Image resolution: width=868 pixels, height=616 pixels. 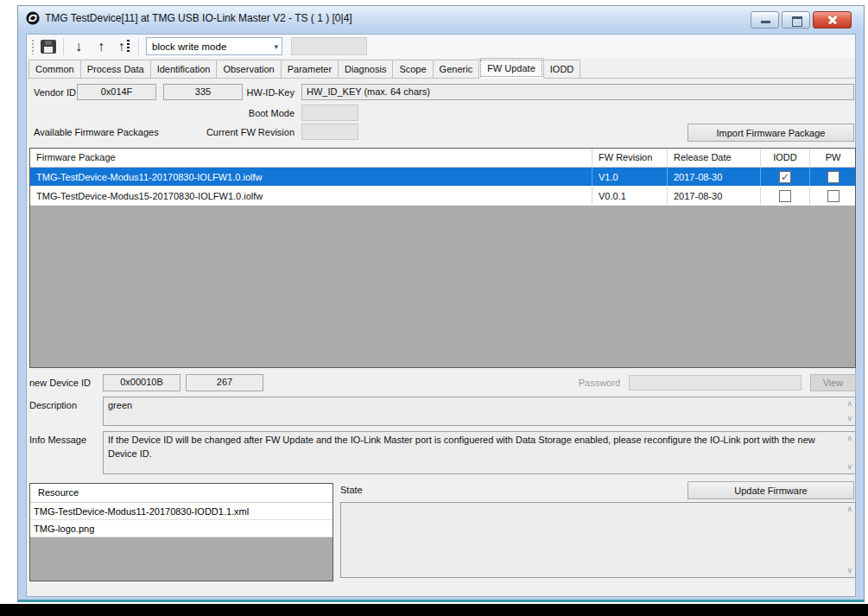 I want to click on firmware-table-row: TMG-TestDevice-Modus15-20170830-IOLFW1.0…, so click(x=442, y=196).